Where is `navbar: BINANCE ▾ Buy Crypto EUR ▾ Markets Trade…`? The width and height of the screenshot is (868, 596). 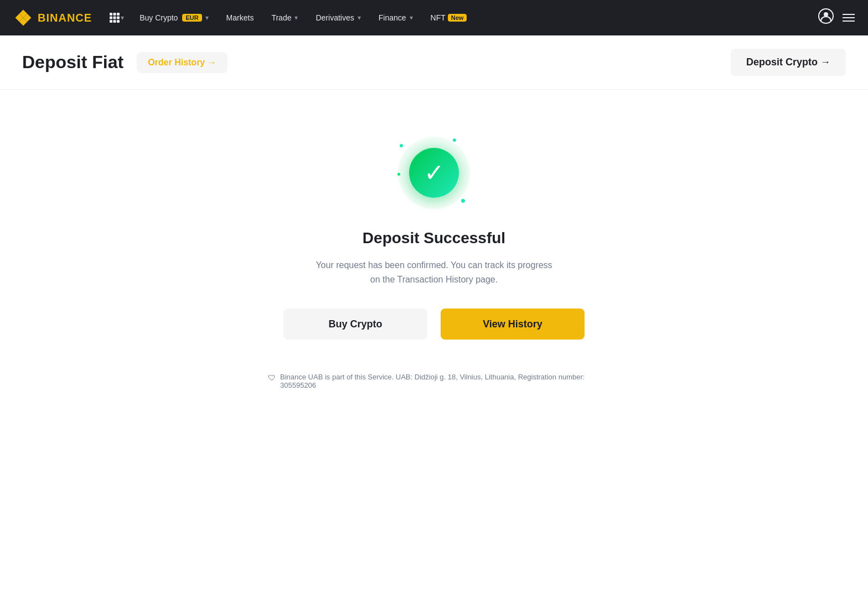
navbar: BINANCE ▾ Buy Crypto EUR ▾ Markets Trade… is located at coordinates (434, 18).